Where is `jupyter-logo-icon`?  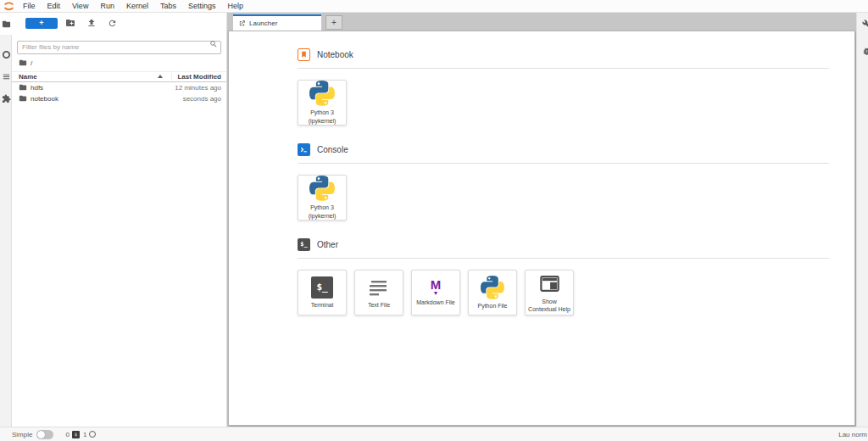 jupyter-logo-icon is located at coordinates (8, 7).